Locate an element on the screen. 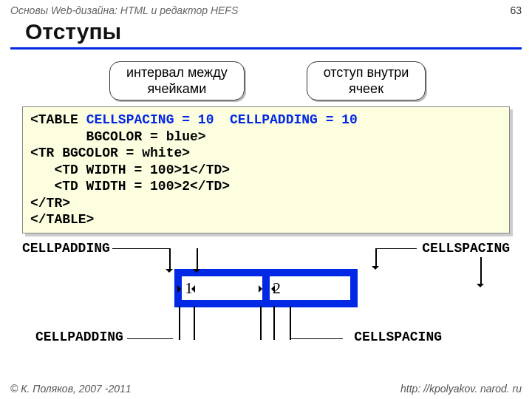 The height and width of the screenshot is (399, 532). label-cellpadding-top: CELLPADDING is located at coordinates (66, 248).